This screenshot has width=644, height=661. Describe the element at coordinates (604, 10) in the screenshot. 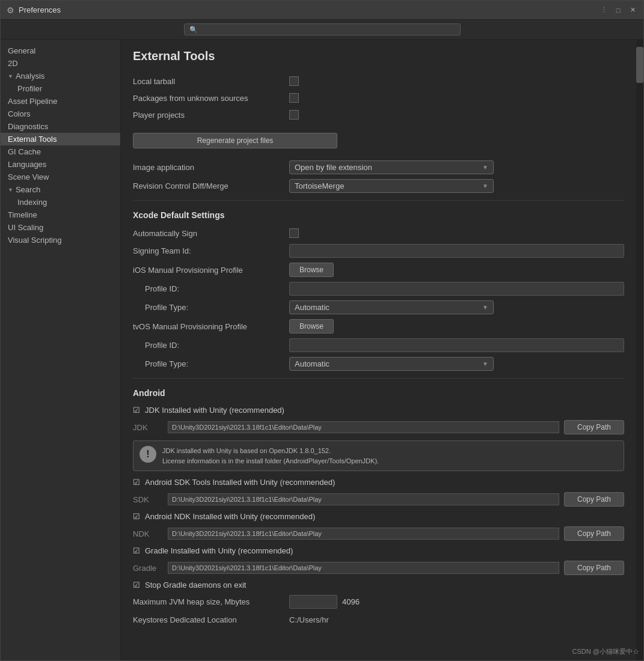

I see `menu-button: ⋮` at that location.